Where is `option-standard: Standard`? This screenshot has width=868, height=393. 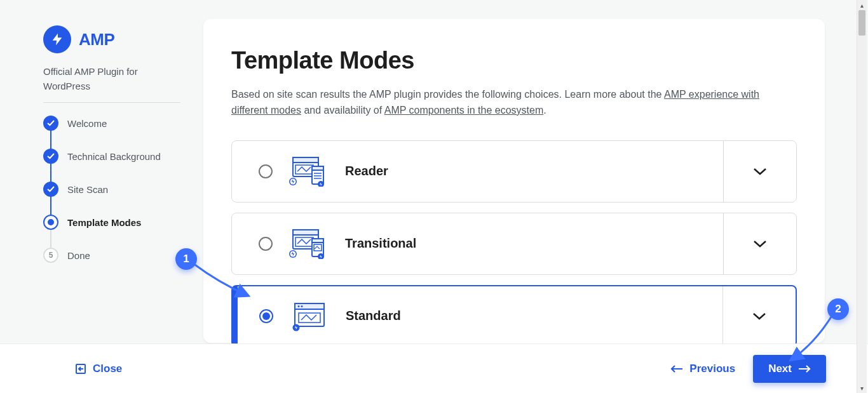 option-standard: Standard is located at coordinates (514, 316).